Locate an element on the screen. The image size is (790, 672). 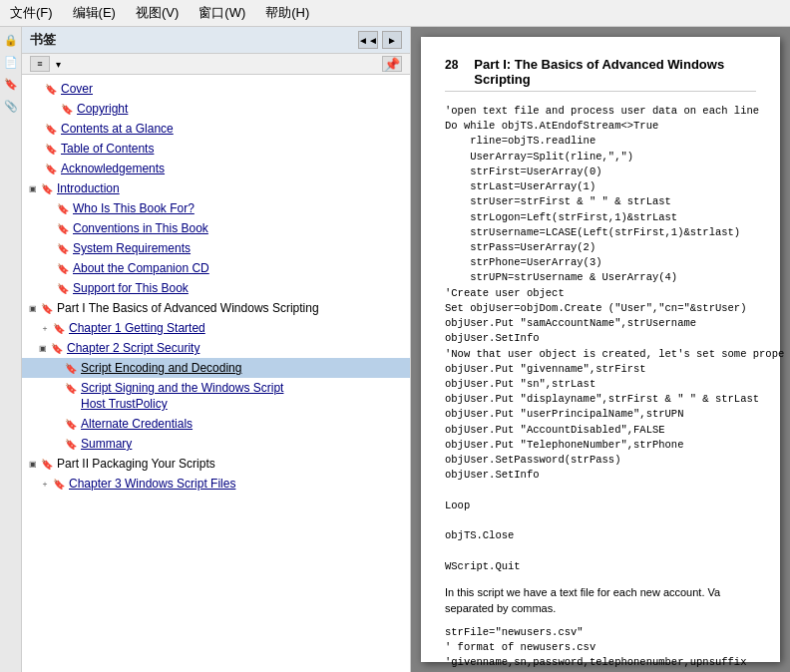
menu-window: 窗口(W) is located at coordinates (221, 13).